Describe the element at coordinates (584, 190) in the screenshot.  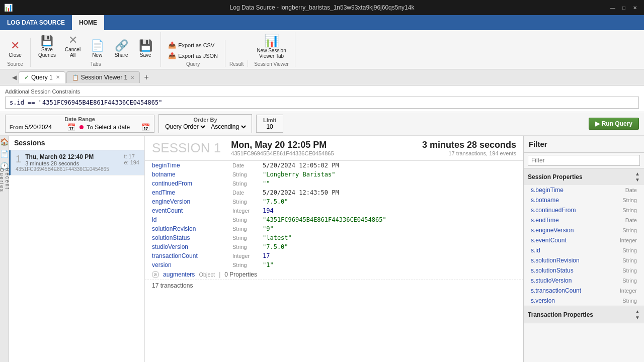
I see `filter-item: s.beginTime Date` at that location.